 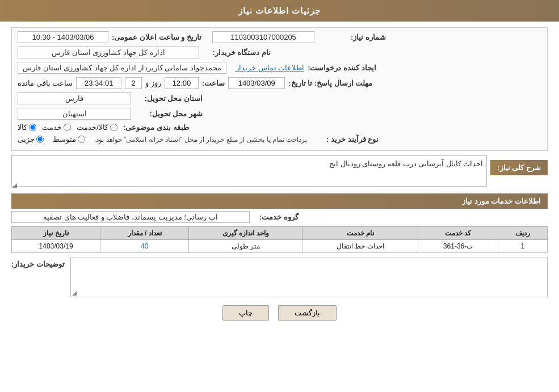 What do you see at coordinates (201, 140) in the screenshot?
I see `purchase-type-note: پرداخت تمام یا بخشی از مبلغ خریدار از مح…` at bounding box center [201, 140].